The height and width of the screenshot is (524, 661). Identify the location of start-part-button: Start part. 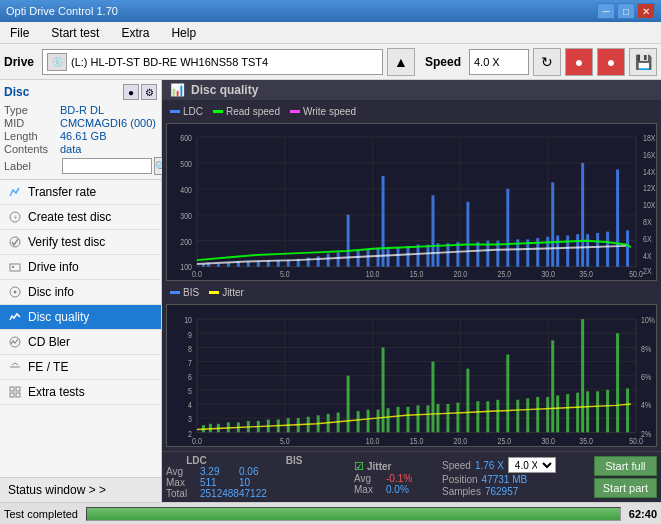
(626, 488).